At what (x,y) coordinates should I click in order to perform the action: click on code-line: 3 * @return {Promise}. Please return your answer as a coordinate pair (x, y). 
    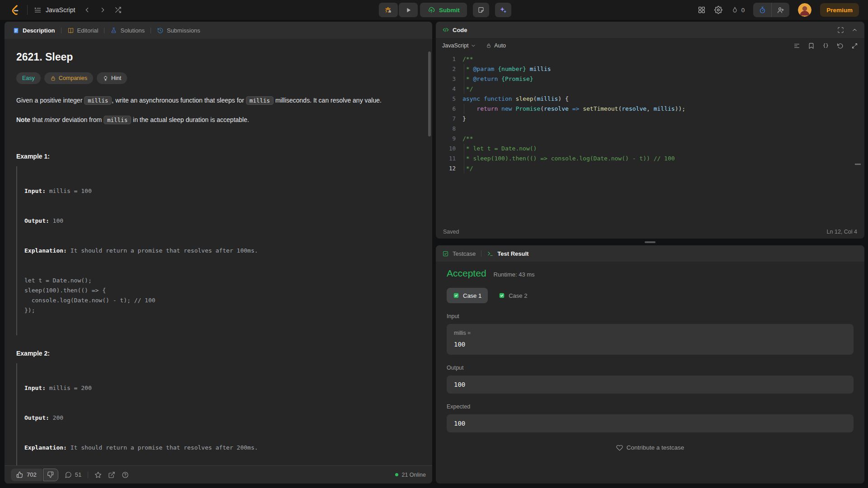
    Looking at the image, I should click on (650, 79).